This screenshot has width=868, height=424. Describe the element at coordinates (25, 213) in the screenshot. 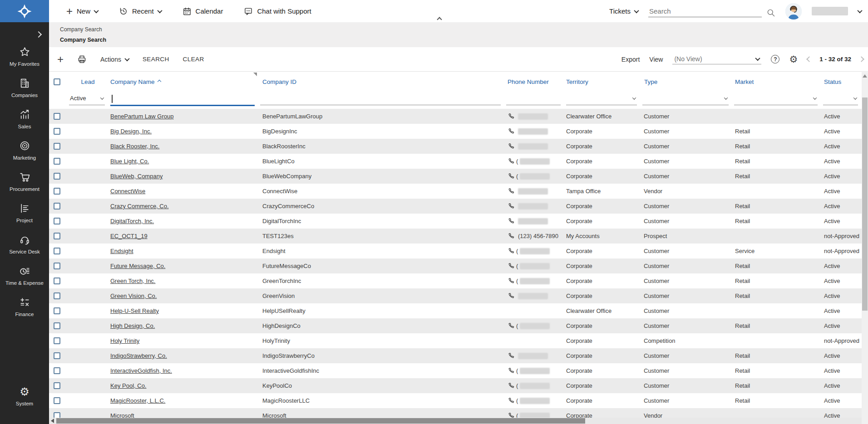

I see `sidebar-item-project: Project` at that location.